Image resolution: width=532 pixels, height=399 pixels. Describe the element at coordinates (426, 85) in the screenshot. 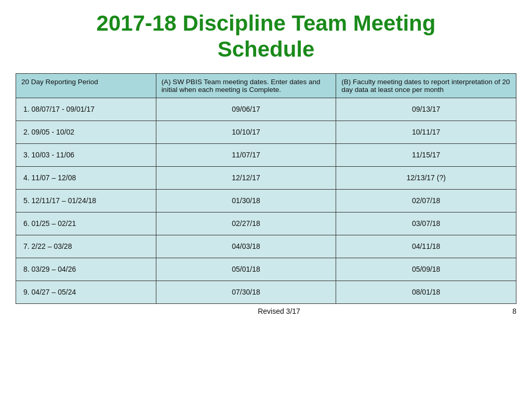

I see `header-col-faculty: (B) Faculty meeting dates to report inte…` at that location.